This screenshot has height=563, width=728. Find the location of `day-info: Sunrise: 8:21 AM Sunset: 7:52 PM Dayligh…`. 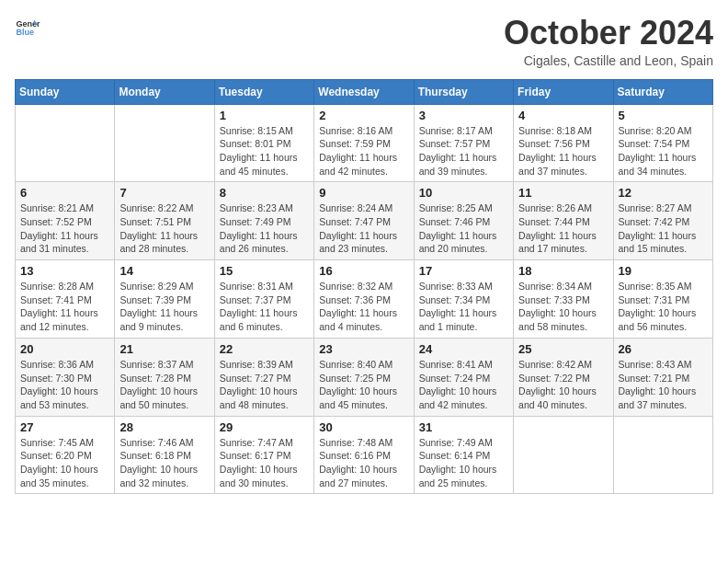

day-info: Sunrise: 8:21 AM Sunset: 7:52 PM Dayligh… is located at coordinates (64, 228).